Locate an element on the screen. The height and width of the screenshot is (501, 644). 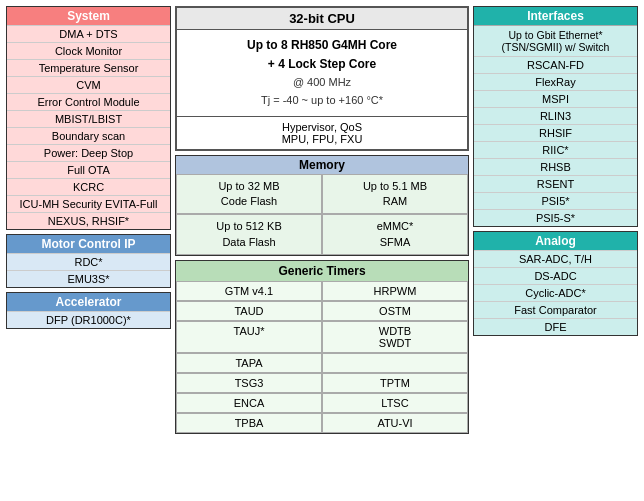
cpu-section: 32-bit CPU Up to 8 RH850 G4MH Core + 4 L… is located at coordinates (322, 78).